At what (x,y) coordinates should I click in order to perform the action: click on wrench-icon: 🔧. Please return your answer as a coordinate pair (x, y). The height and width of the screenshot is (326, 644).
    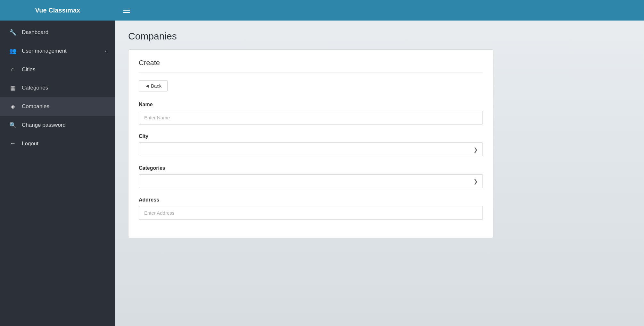
    Looking at the image, I should click on (13, 32).